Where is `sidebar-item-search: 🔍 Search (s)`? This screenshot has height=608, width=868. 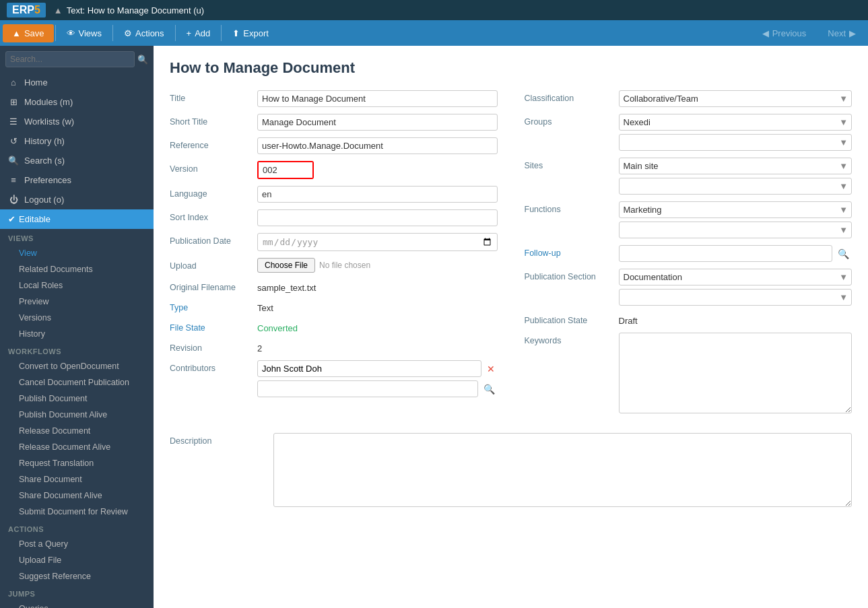 sidebar-item-search: 🔍 Search (s) is located at coordinates (77, 160).